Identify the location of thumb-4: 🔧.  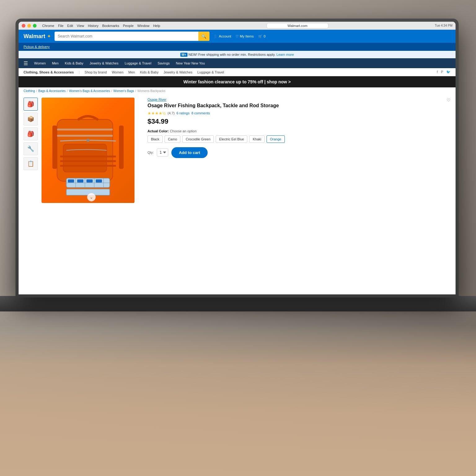
(31, 149).